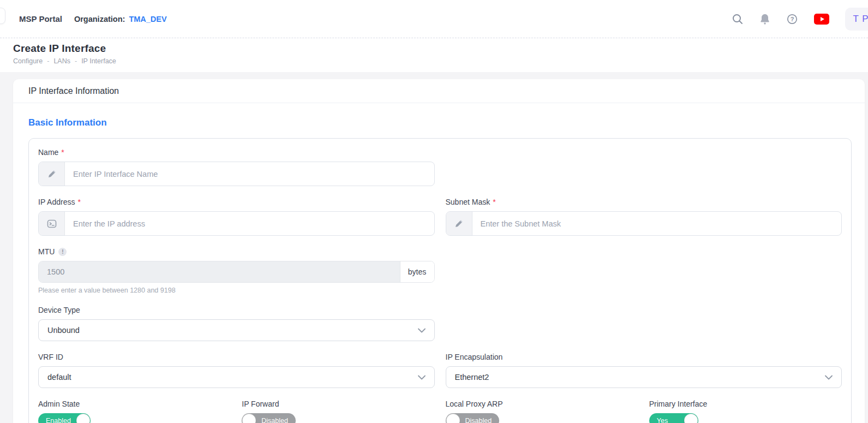 This screenshot has height=423, width=868. I want to click on youtube-icon, so click(822, 19).